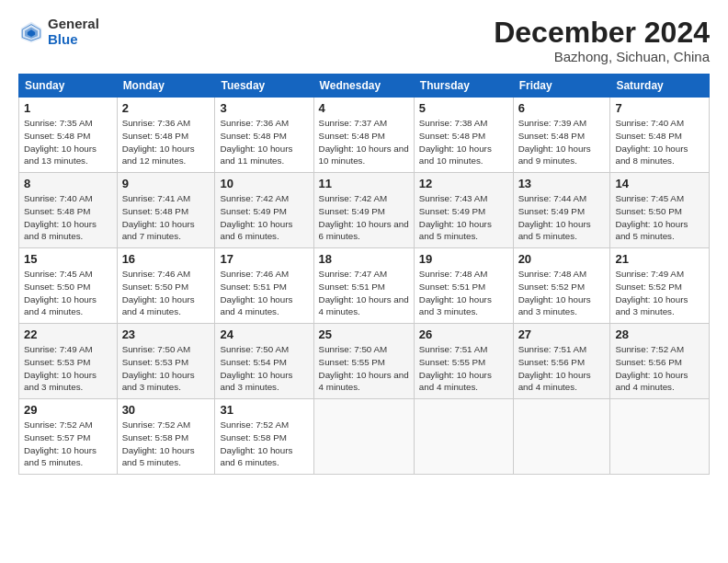 The image size is (728, 563). What do you see at coordinates (68, 335) in the screenshot?
I see `day-number-22: 22` at bounding box center [68, 335].